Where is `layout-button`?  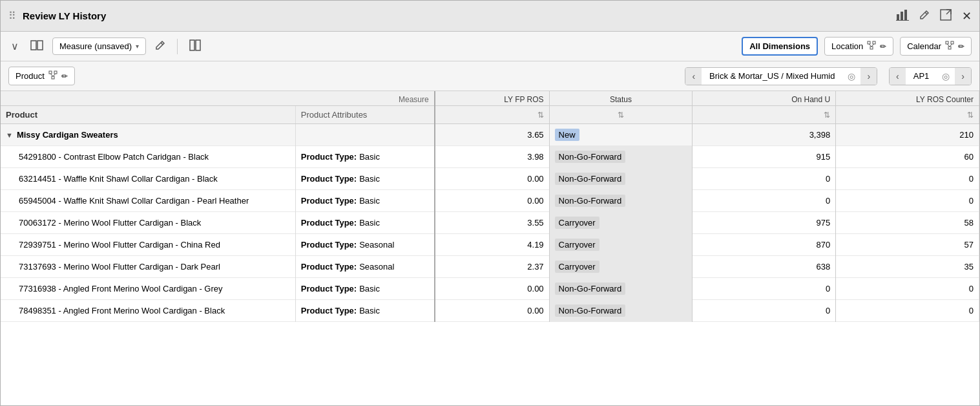
layout-button is located at coordinates (37, 47).